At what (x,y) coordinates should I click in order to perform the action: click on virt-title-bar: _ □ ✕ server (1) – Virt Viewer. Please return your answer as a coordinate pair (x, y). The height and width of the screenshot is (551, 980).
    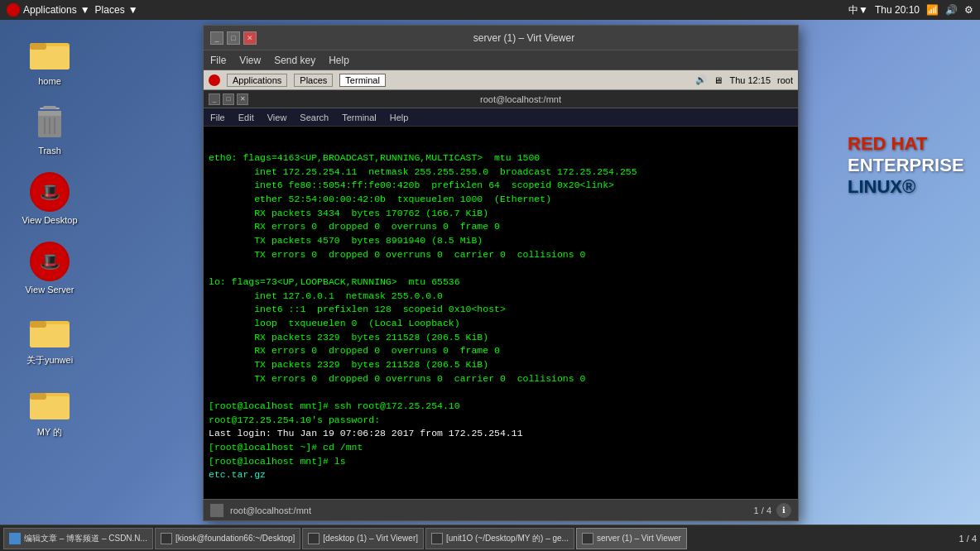
    Looking at the image, I should click on (501, 38).